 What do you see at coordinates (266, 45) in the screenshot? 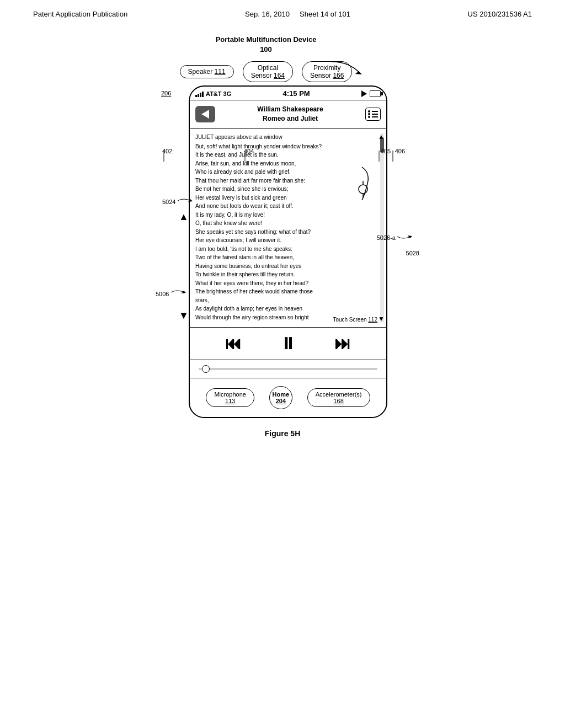
I see `device-title: Portable Multifunction Device 100` at bounding box center [266, 45].